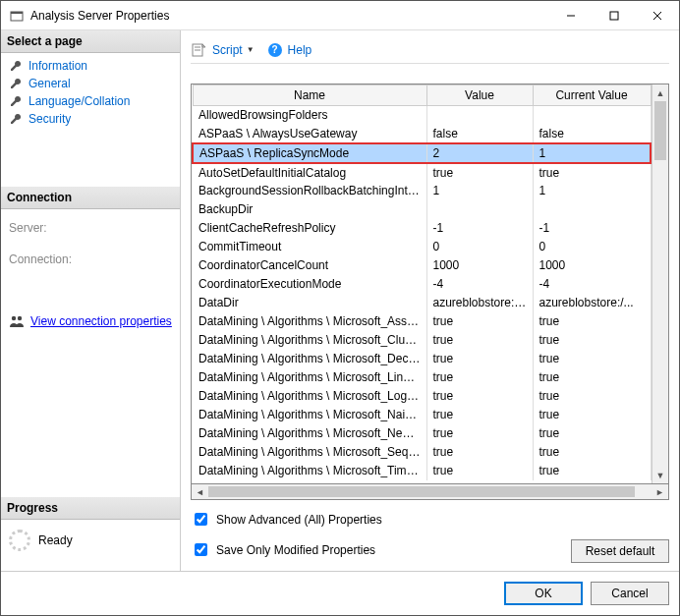  What do you see at coordinates (592, 248) in the screenshot?
I see `cell-current: 0` at bounding box center [592, 248].